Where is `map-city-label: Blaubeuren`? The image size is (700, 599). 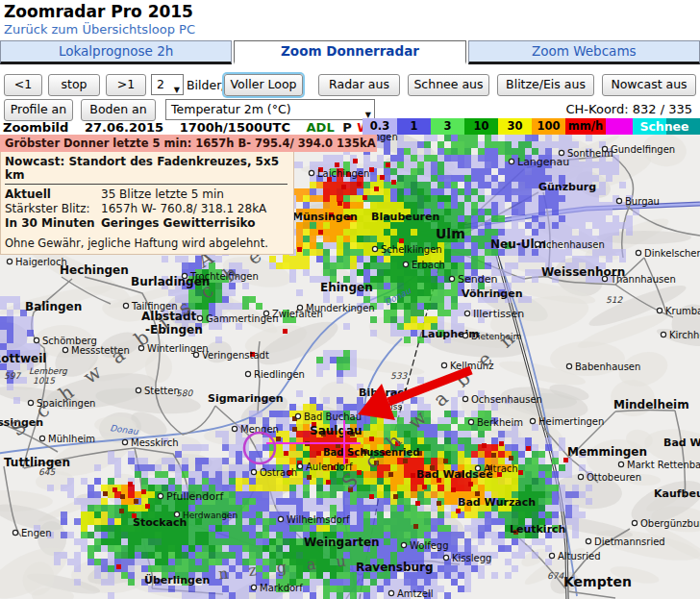
map-city-label: Blaubeuren is located at coordinates (406, 217).